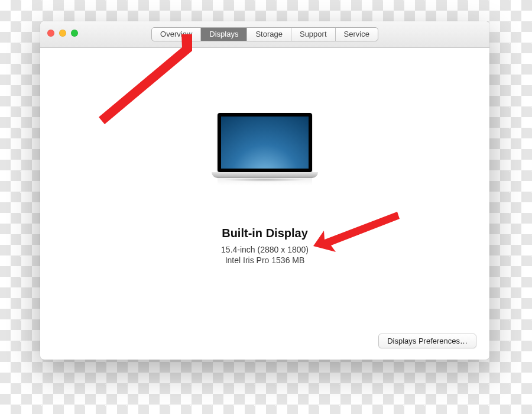  I want to click on tab-bar: Overview Displays Storage Support Servic…, so click(265, 34).